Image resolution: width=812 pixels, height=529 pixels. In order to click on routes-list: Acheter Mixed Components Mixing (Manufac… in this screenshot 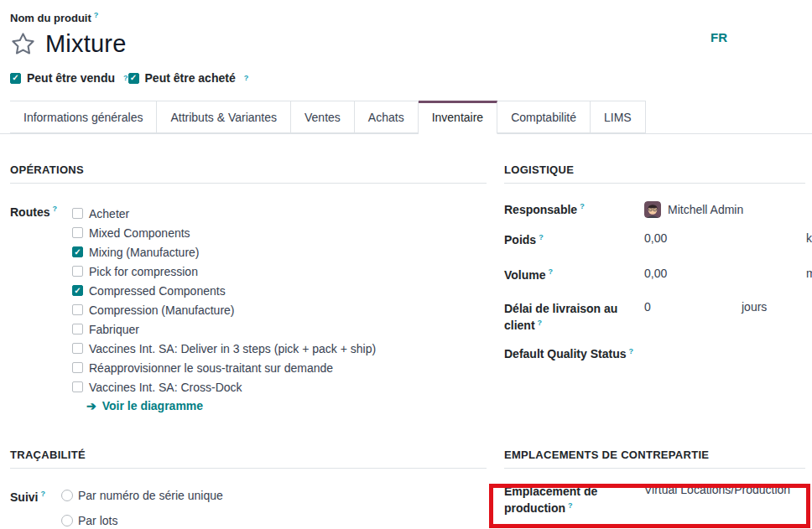, I will do `click(224, 300)`.